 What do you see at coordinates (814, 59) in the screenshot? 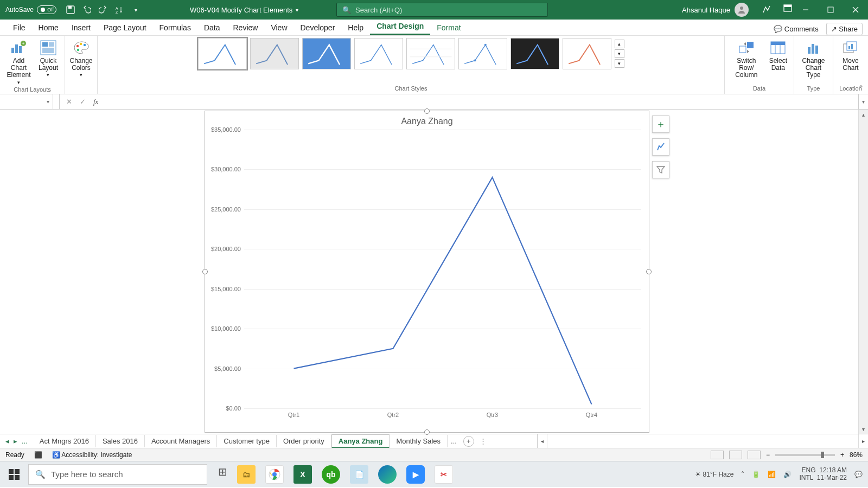
I see `change-chart-type-button: Change Chart Type` at bounding box center [814, 59].